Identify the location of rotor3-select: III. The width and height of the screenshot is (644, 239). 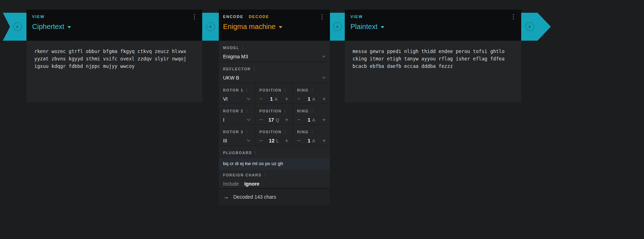
(237, 141).